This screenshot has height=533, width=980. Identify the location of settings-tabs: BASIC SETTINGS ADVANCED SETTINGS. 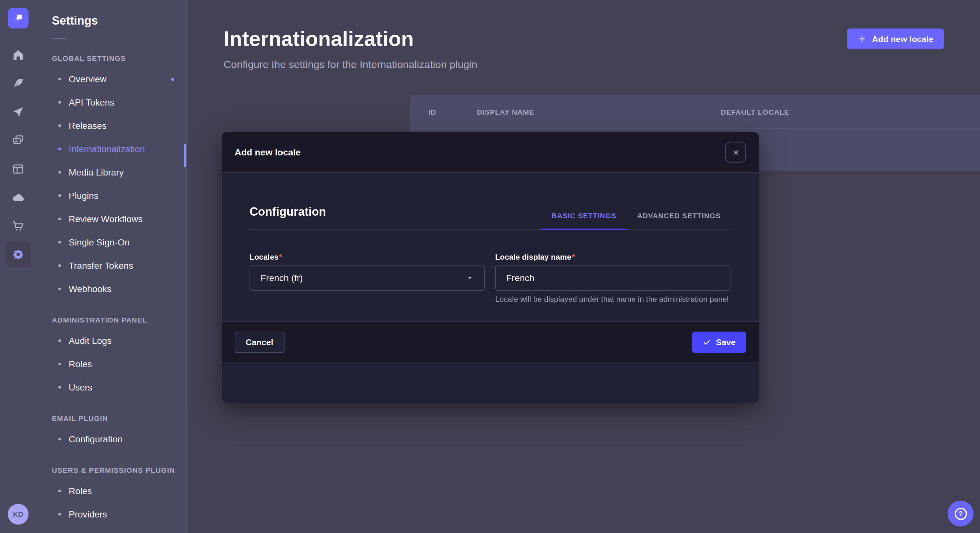
(636, 220).